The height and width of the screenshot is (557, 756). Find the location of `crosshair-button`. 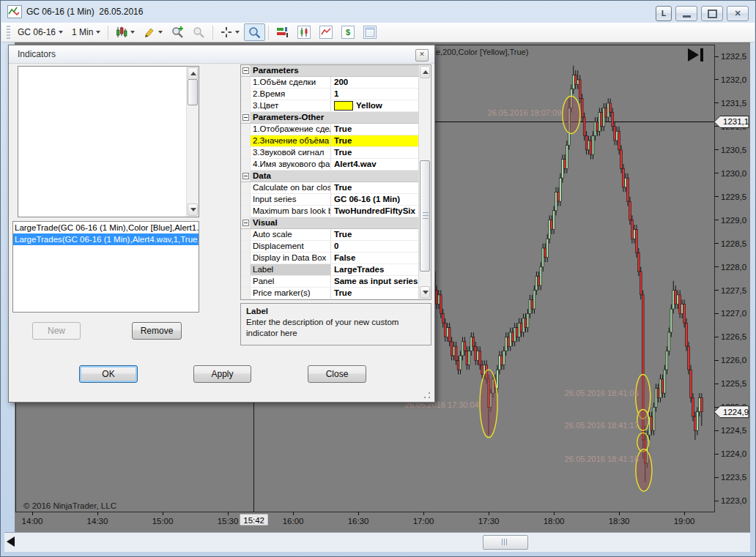

crosshair-button is located at coordinates (230, 32).